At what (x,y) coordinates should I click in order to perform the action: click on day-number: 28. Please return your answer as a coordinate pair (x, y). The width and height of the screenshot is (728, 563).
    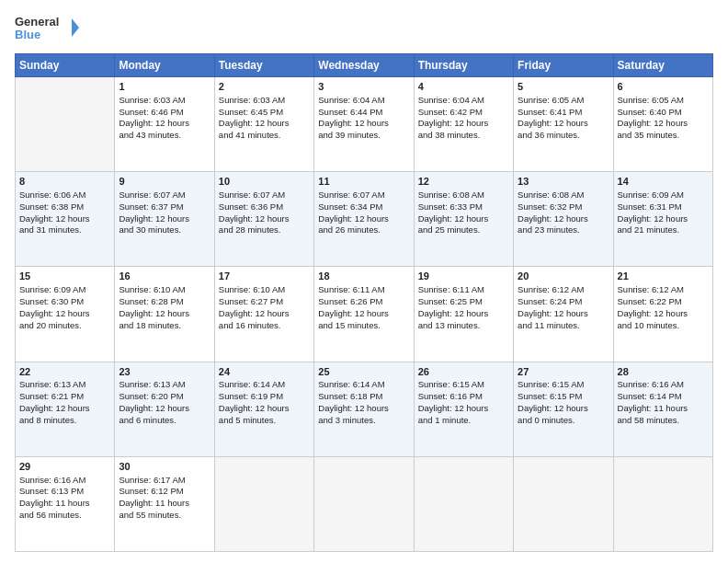
    Looking at the image, I should click on (664, 372).